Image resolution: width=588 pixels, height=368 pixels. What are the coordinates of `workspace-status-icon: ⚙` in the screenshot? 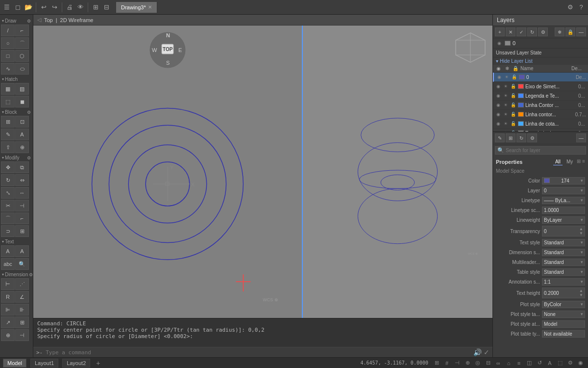 It's located at (570, 363).